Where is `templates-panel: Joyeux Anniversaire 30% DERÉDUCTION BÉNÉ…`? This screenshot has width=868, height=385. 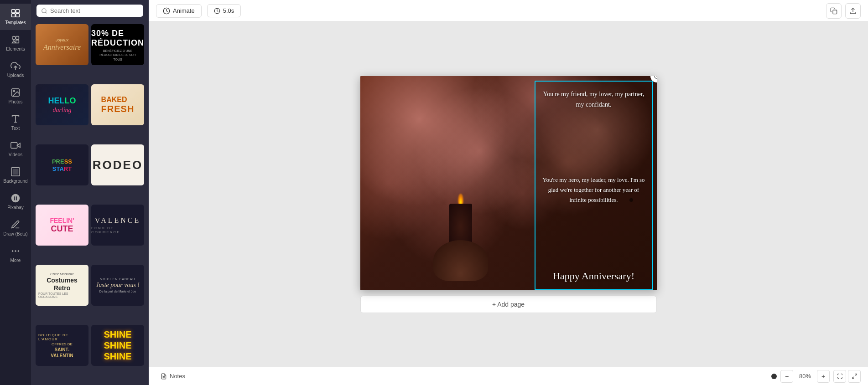
templates-panel: Joyeux Anniversaire 30% DERÉDUCTION BÉNÉ… is located at coordinates (90, 192).